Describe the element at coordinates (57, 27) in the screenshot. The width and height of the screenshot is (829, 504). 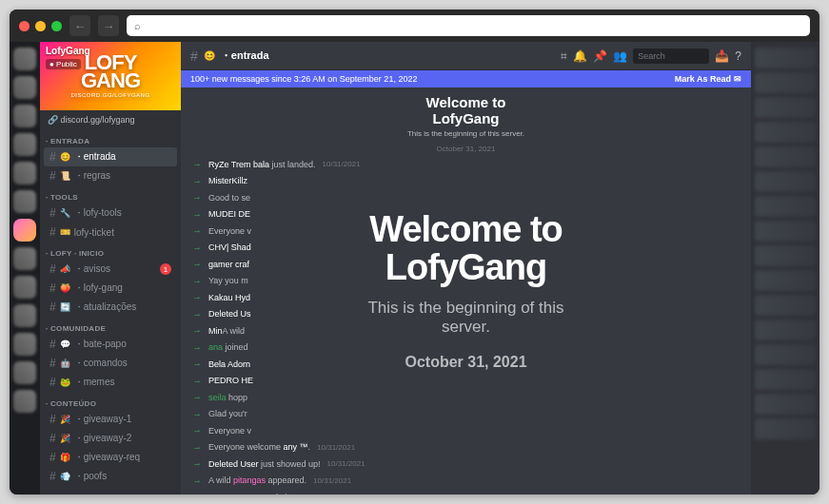
I see `max-dot` at that location.